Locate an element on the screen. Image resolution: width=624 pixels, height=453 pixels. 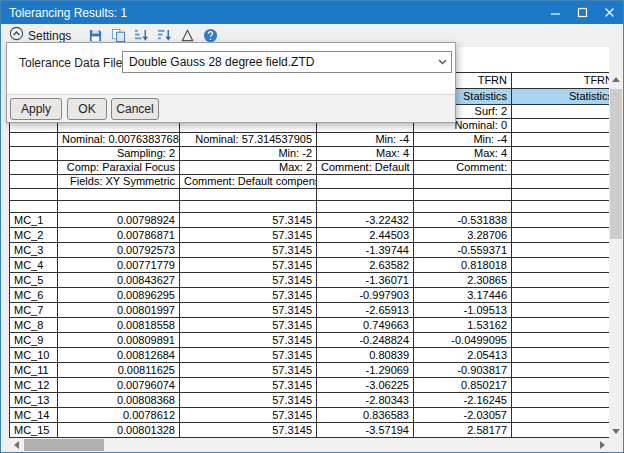
table-row: MC_50.0084362757.3145-1.360712.30865 is located at coordinates (310, 280).